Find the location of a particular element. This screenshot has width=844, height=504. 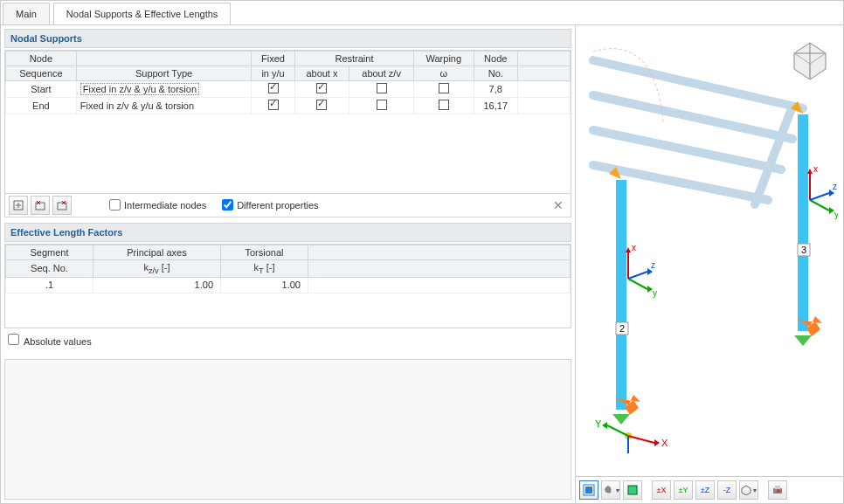

svg-text: 3 is located at coordinates (804, 250).